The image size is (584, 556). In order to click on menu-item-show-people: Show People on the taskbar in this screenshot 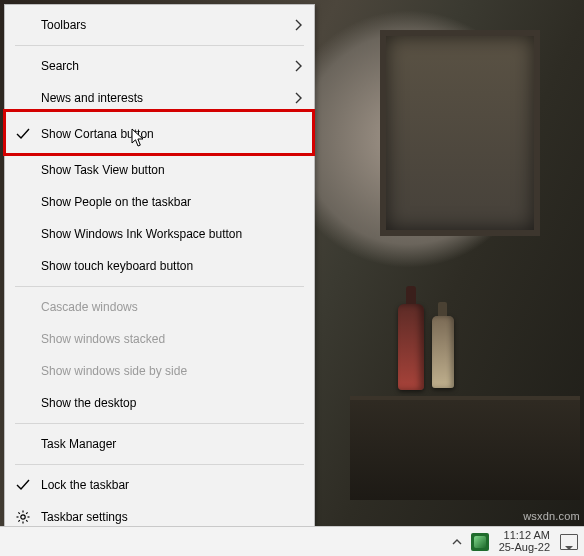, I will do `click(160, 202)`.